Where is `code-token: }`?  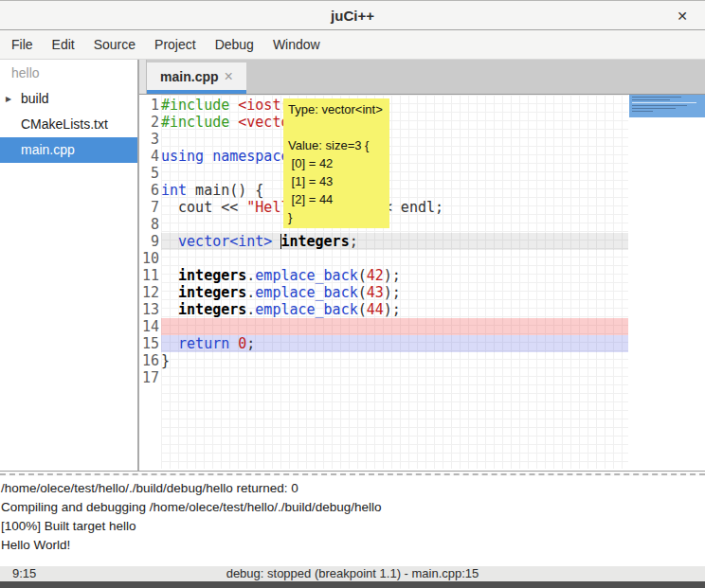
code-token: } is located at coordinates (165, 361).